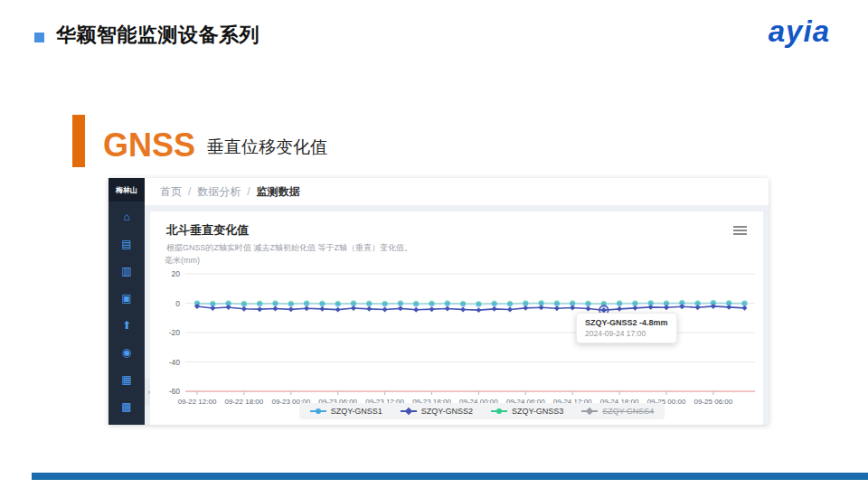 Image resolution: width=868 pixels, height=488 pixels. What do you see at coordinates (127, 302) in the screenshot?
I see `sidebar: 梅林山 ⌂▤▥▣⬆◉▦▩` at bounding box center [127, 302].